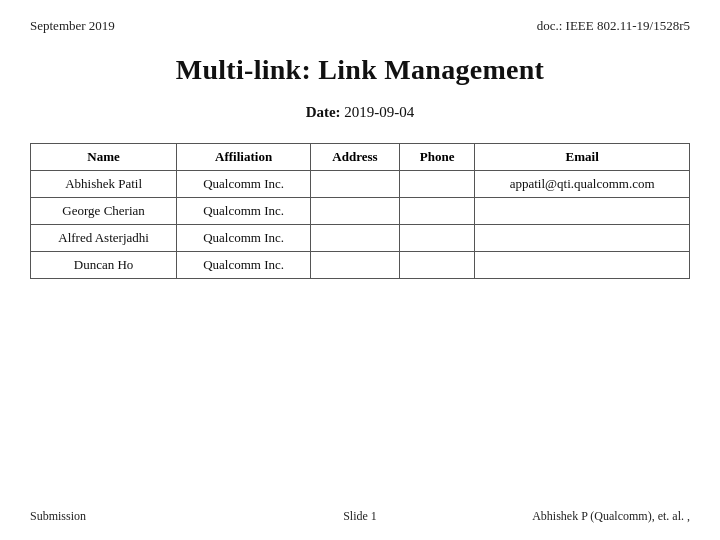 The width and height of the screenshot is (720, 540). Describe the element at coordinates (614, 26) in the screenshot. I see `header-doc: doc.: IEEE 802.11-19/1528r5` at that location.